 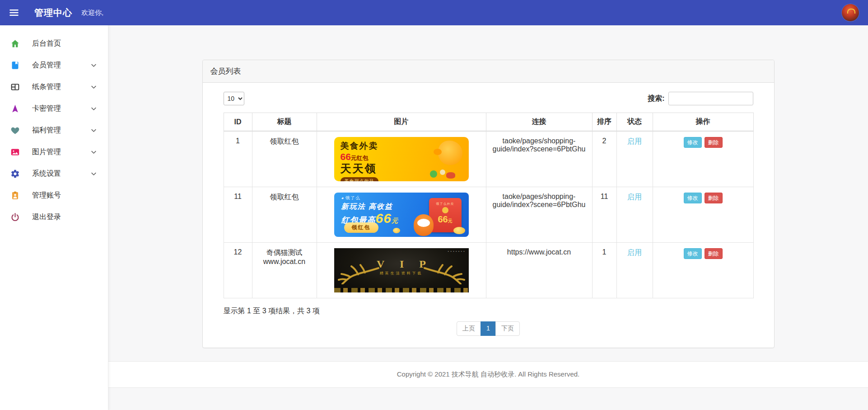 What do you see at coordinates (401, 215) in the screenshot?
I see `blue-redpacket-banner-image: 饿了么 新玩法 高收益 红包最高66元 领红包 饿了么外卖 66元` at bounding box center [401, 215].